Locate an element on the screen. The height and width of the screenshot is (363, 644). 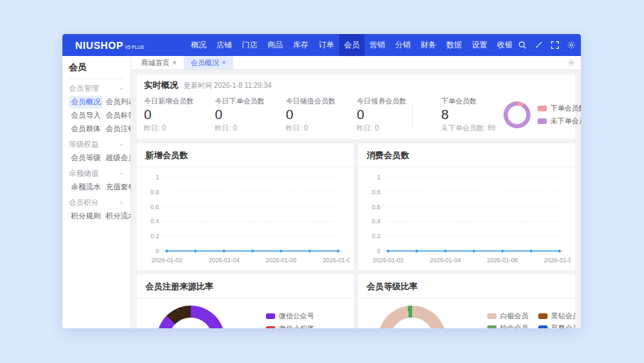
sidebar-item-积分规则: 积分规则 is located at coordinates (86, 216).